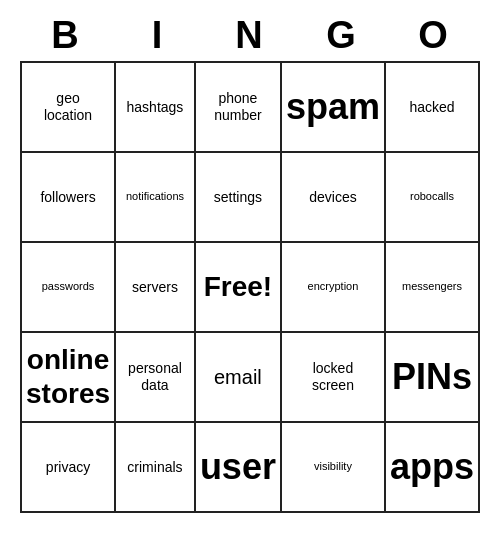  Describe the element at coordinates (250, 36) in the screenshot. I see `header-letter: N` at that location.